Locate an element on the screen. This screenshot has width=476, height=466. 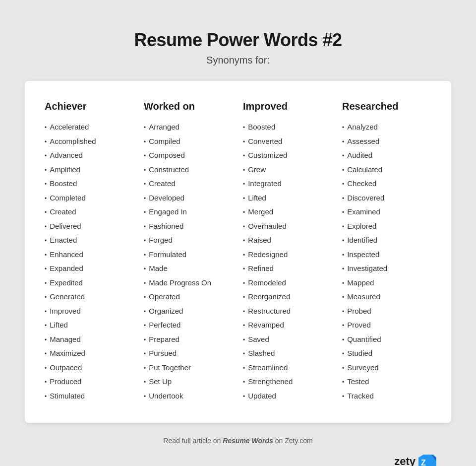
list-item: Stimulated is located at coordinates (89, 396).